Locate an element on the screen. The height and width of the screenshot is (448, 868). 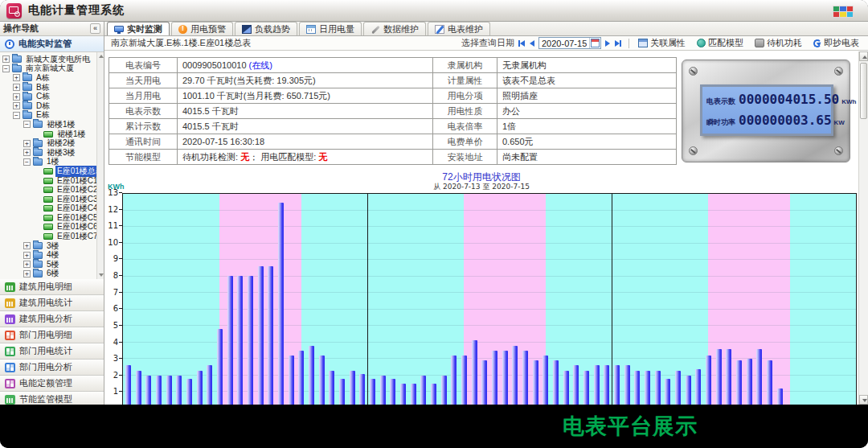
table-row: 当天用电29.70 千瓦时(当天耗费: 19.305元)计量属性该表不是总表 is located at coordinates (393, 80).